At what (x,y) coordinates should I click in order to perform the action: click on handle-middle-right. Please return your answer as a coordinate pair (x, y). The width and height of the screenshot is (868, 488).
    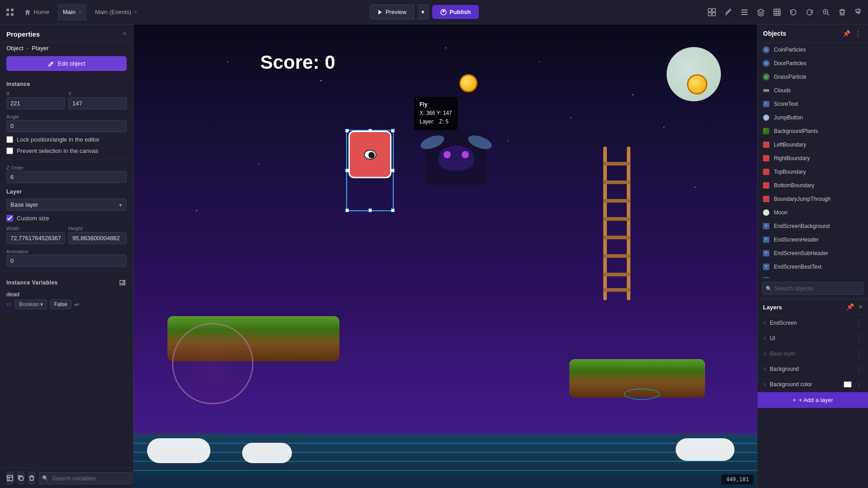
    Looking at the image, I should click on (393, 171).